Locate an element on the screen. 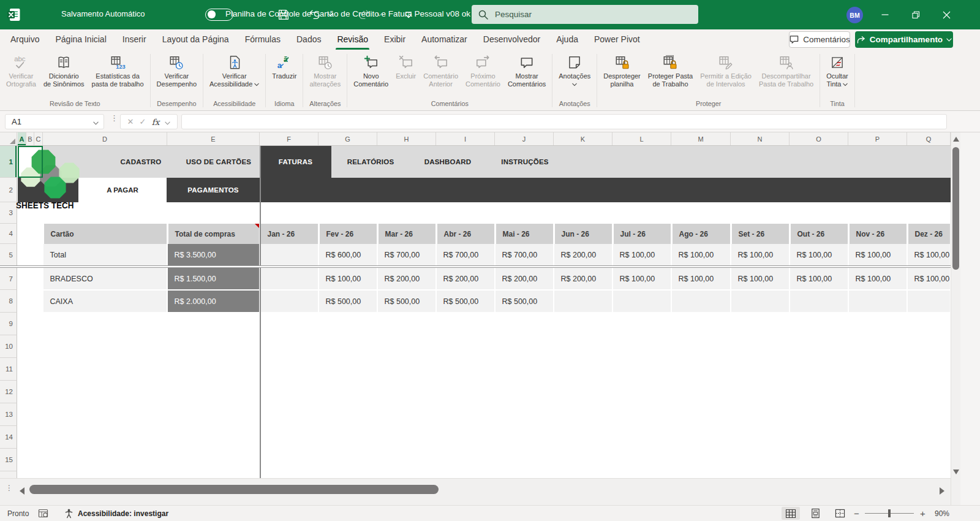  table-cell-0-10: R$ 100,00 is located at coordinates (878, 255).